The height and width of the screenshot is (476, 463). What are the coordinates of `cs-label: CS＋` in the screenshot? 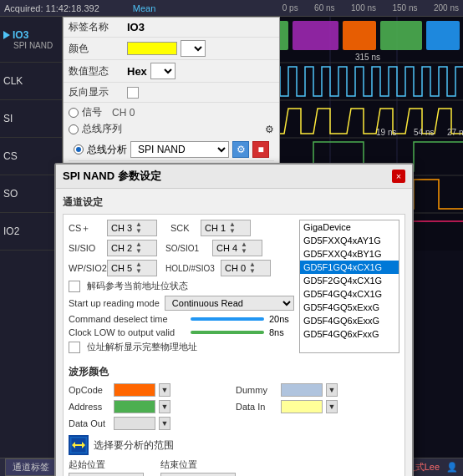 It's located at (85, 229).